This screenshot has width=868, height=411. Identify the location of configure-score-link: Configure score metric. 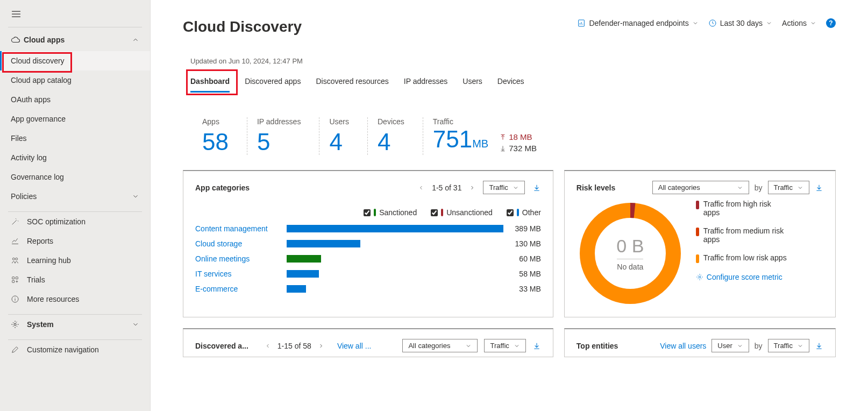
(742, 277).